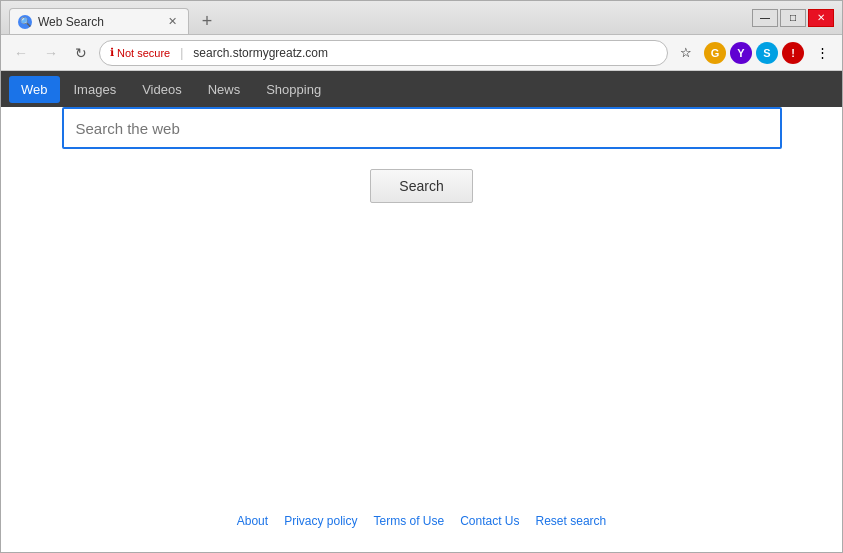 The image size is (843, 553). What do you see at coordinates (25, 22) in the screenshot?
I see `tab-favicon: 🔍` at bounding box center [25, 22].